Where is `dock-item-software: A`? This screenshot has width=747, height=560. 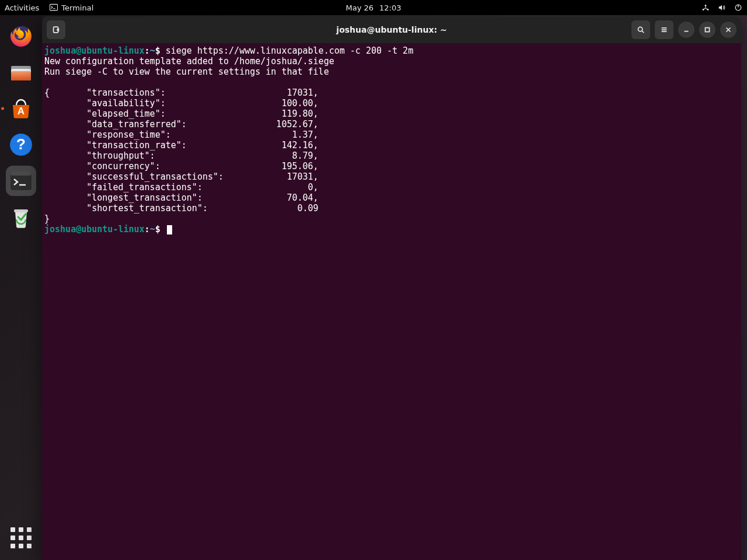 dock-item-software: A is located at coordinates (21, 108).